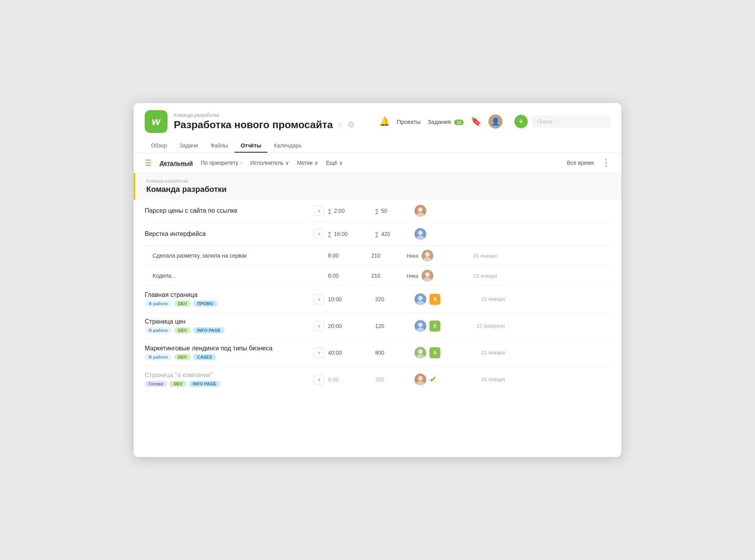 This screenshot has width=755, height=560. Describe the element at coordinates (393, 234) in the screenshot. I see `points-col: ∑ 420` at that location.